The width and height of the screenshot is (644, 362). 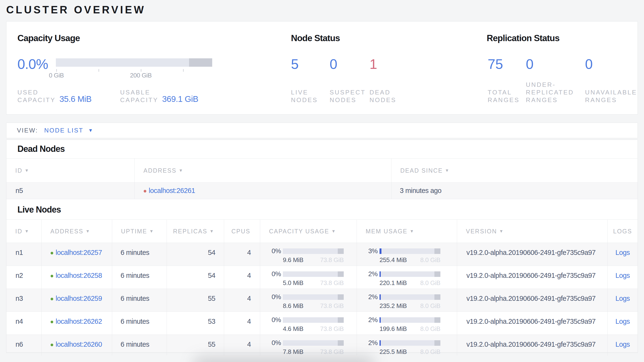 I want to click on usage-used-value: 7.8 MiB, so click(x=293, y=352).